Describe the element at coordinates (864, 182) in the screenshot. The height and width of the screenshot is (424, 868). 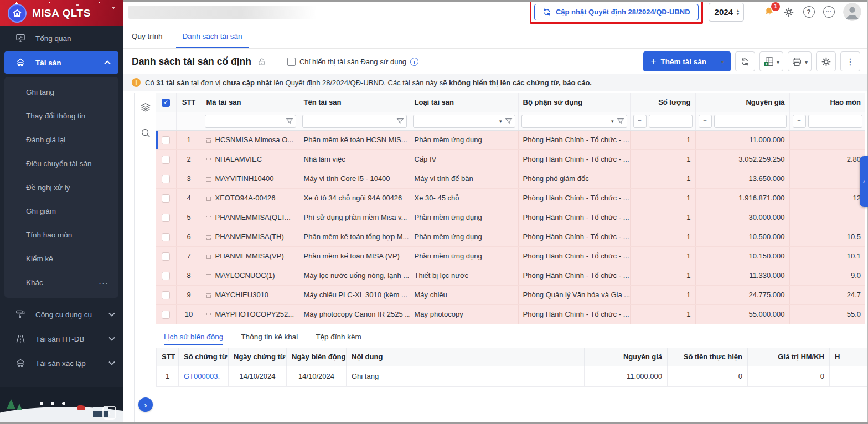
I see `expand-panel-handle` at that location.